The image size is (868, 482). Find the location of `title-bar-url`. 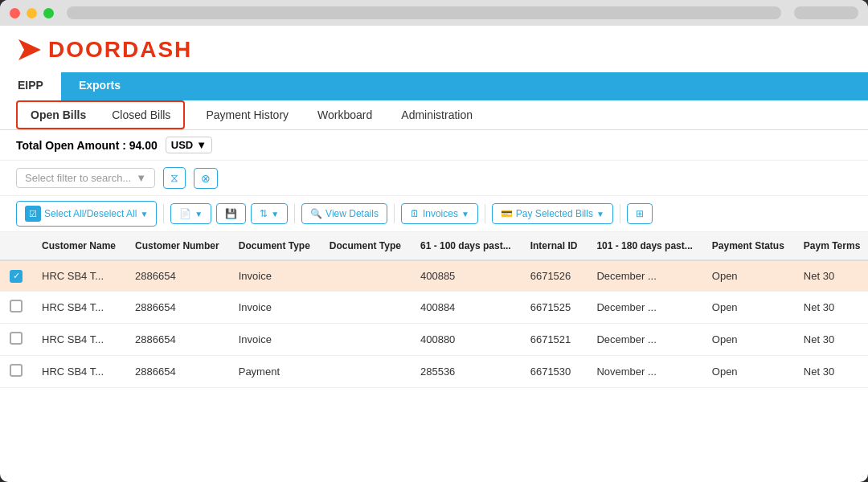

title-bar-url is located at coordinates (424, 13).